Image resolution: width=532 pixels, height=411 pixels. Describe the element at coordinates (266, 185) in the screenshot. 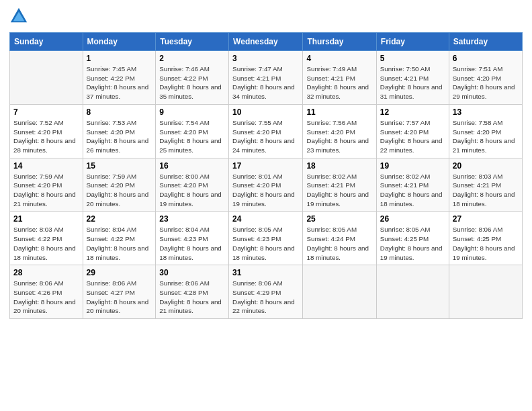

I see `week-row-3: 14Sunrise: 7:59 AMSunset: 4:20 PMDayligh…` at that location.